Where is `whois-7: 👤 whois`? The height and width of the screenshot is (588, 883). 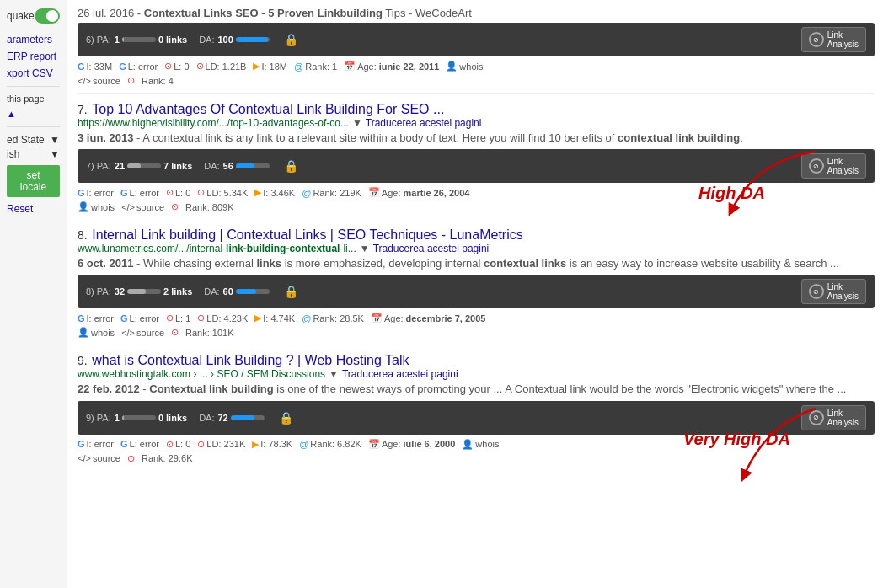 whois-7: 👤 whois is located at coordinates (96, 207).